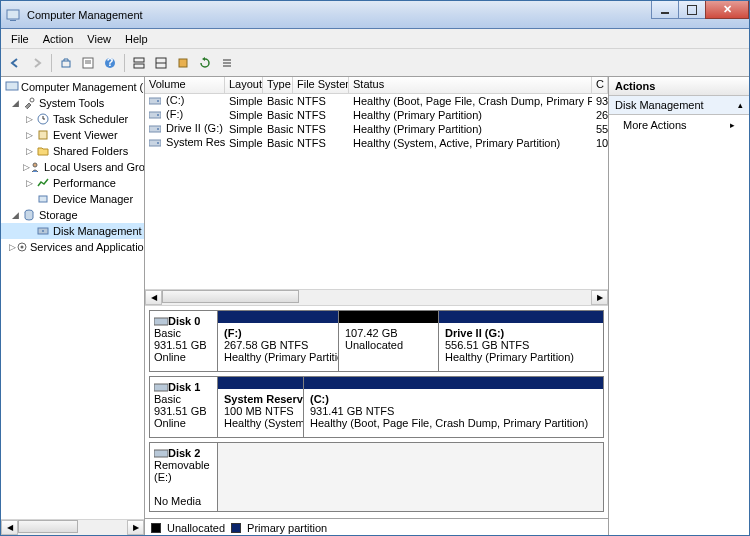  I want to click on services-icon, so click(22, 247).